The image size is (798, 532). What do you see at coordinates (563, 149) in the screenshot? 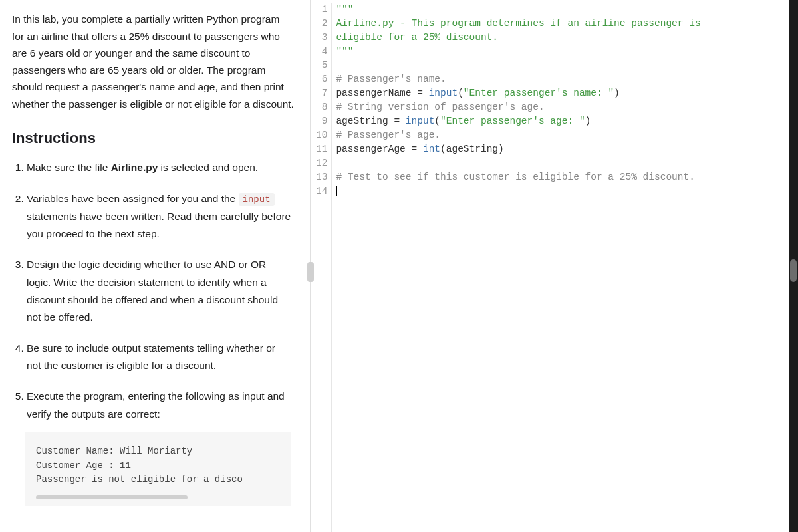
I see `code-line: passengerAge = int(ageString)` at bounding box center [563, 149].